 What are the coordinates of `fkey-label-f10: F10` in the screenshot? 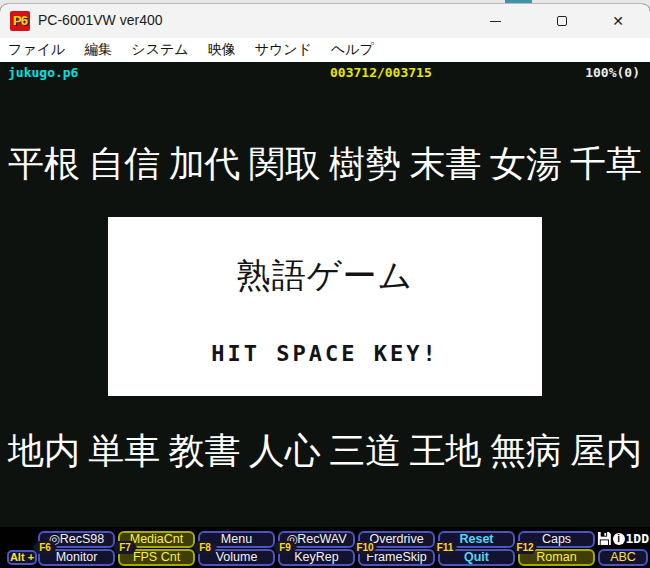 It's located at (365, 548).